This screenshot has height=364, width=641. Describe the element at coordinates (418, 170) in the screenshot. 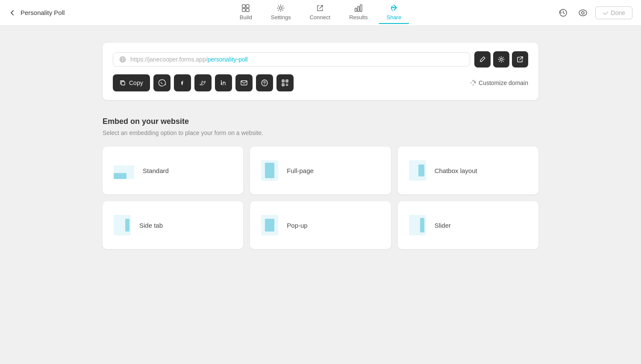

I see `chatbox-icon` at that location.